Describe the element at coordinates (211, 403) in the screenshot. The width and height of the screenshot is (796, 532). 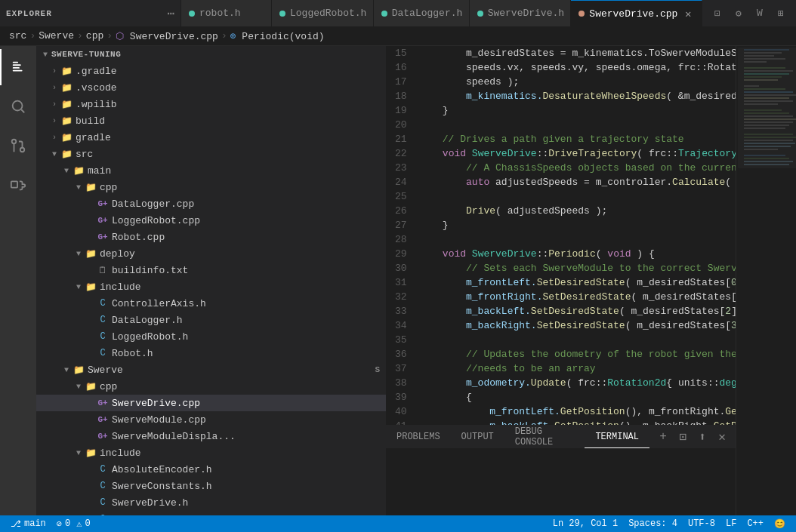
I see `file-swervedrive-cpp: › G+ SwerveDrive.cpp` at that location.